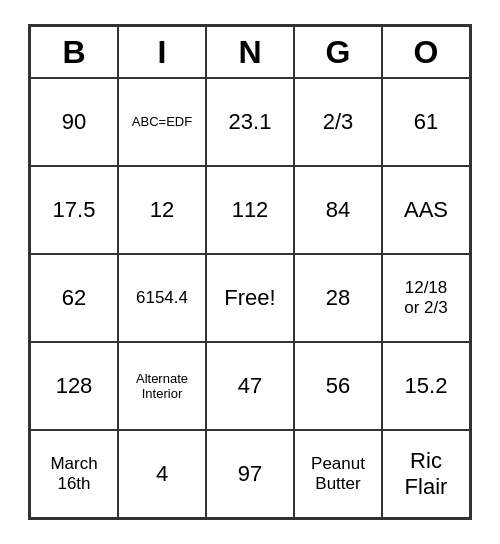  Describe the element at coordinates (426, 210) in the screenshot. I see `bingo-cell: AAS` at that location.